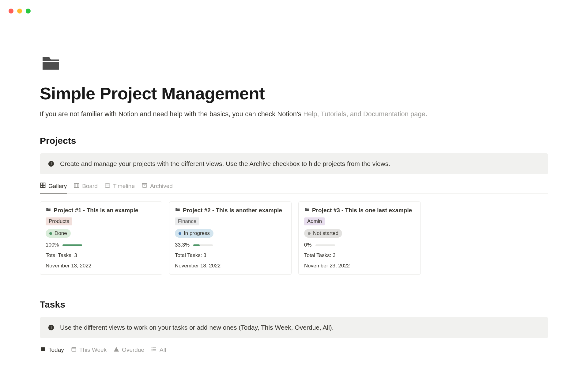 The image size is (588, 368). I want to click on project-title-text: Project #3 - This is one last example, so click(362, 210).